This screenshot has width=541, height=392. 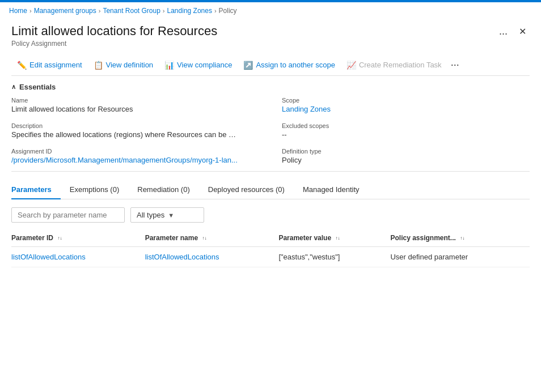 I want to click on definition-type-value: Policy, so click(x=406, y=160).